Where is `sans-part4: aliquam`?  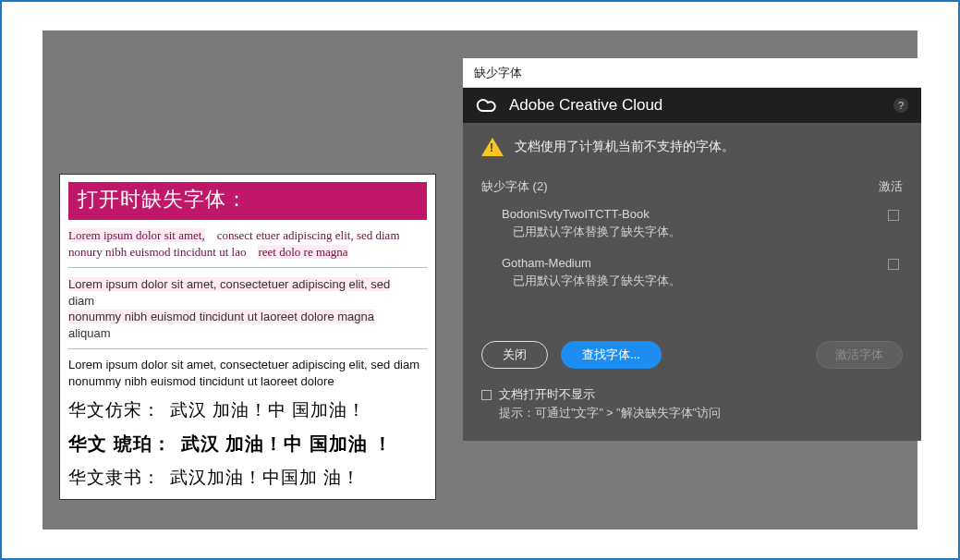 sans-part4: aliquam is located at coordinates (90, 333).